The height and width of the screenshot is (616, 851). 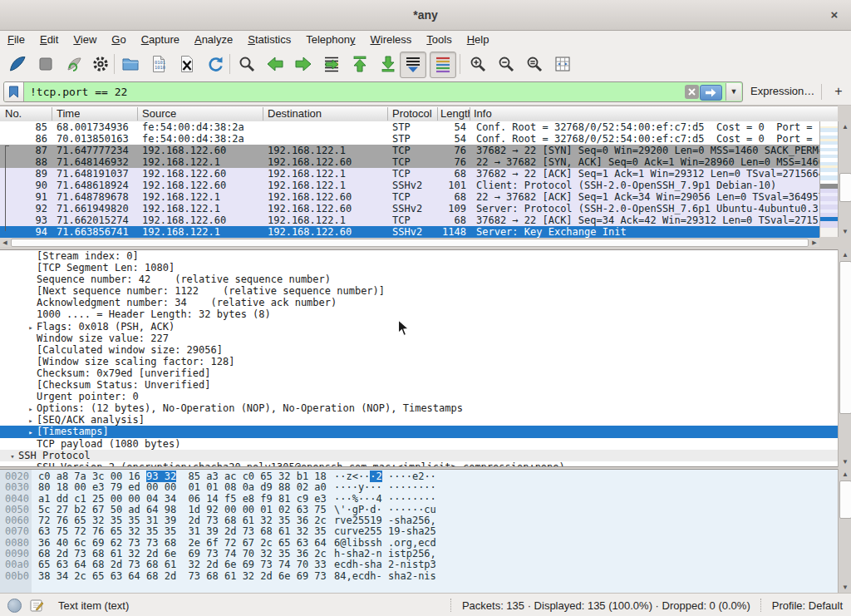 What do you see at coordinates (247, 64) in the screenshot?
I see `find-packet-button` at bounding box center [247, 64].